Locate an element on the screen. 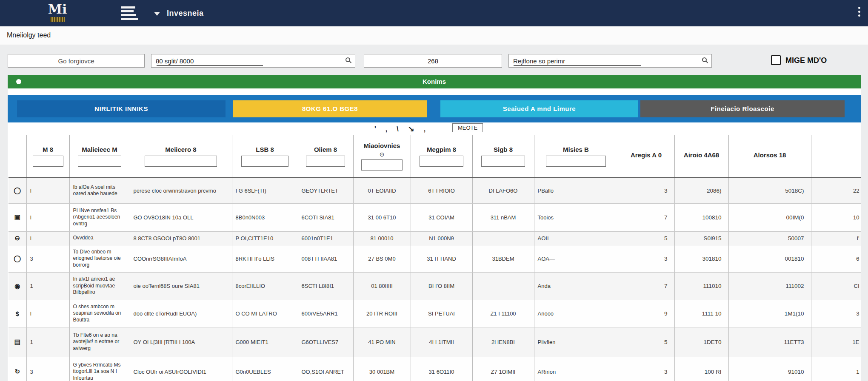 Image resolution: width=868 pixels, height=381 pixels. tab-fineiacio: Fineiacio Rloascoie is located at coordinates (742, 109).